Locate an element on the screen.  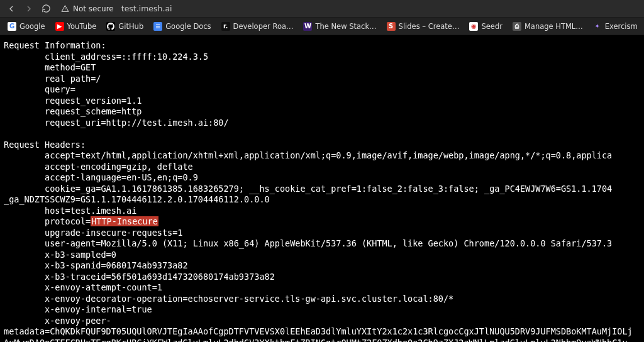
bookmark-favicon is located at coordinates (111, 26).